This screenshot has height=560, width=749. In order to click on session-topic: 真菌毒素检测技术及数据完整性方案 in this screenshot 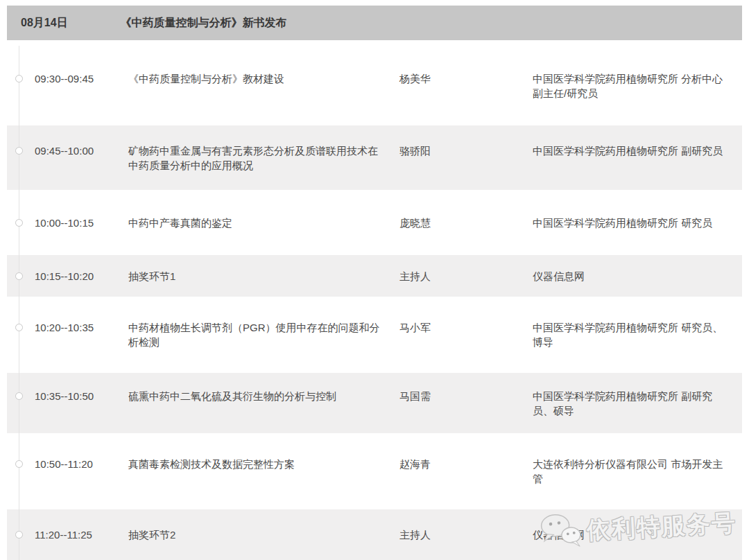, I will do `click(264, 464)`.